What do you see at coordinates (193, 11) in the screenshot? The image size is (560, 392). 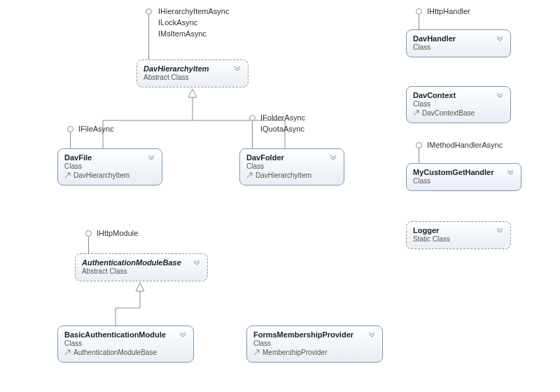 I see `interface-label: IHierarchyItemAsync` at bounding box center [193, 11].